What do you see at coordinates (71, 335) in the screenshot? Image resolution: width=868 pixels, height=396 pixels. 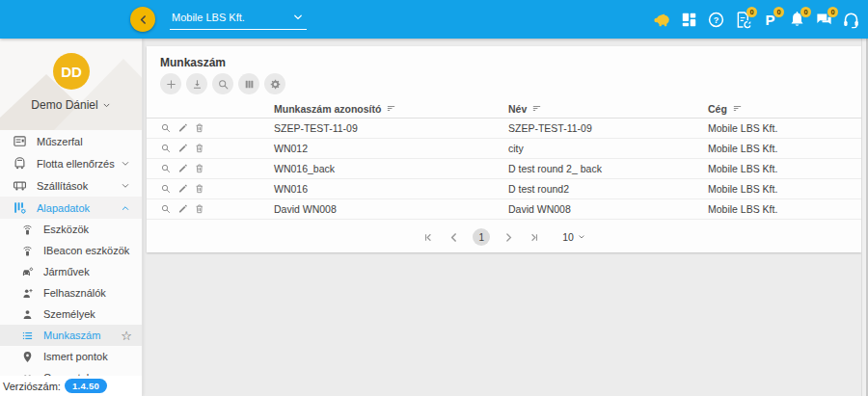 I see `sidebar-item-label: Munkaszám` at bounding box center [71, 335].